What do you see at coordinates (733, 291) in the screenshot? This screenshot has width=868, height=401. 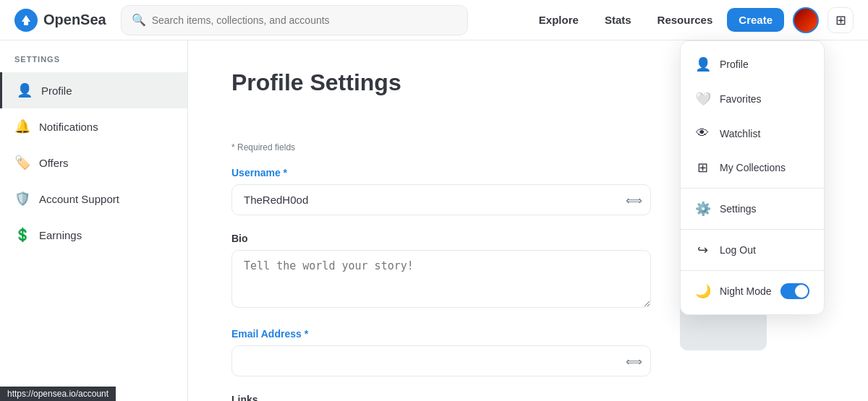 I see `night-mode-left: 🌙 Night Mode` at bounding box center [733, 291].